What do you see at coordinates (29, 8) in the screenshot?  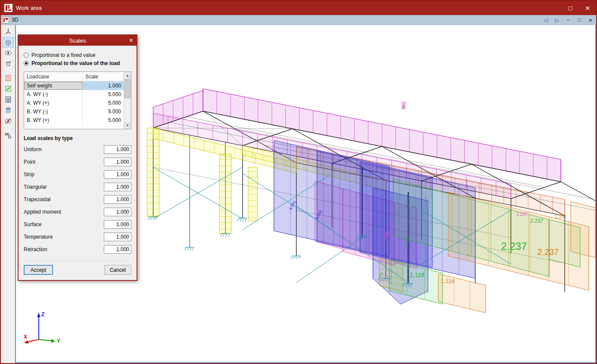 I see `window-title: Work area` at bounding box center [29, 8].